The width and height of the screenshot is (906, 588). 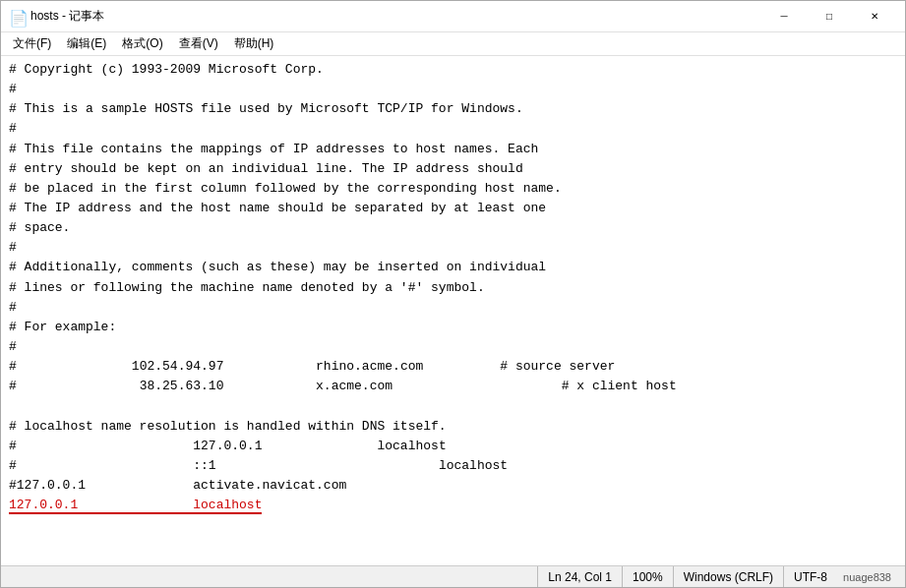 I want to click on close-button: ✕, so click(x=875, y=17).